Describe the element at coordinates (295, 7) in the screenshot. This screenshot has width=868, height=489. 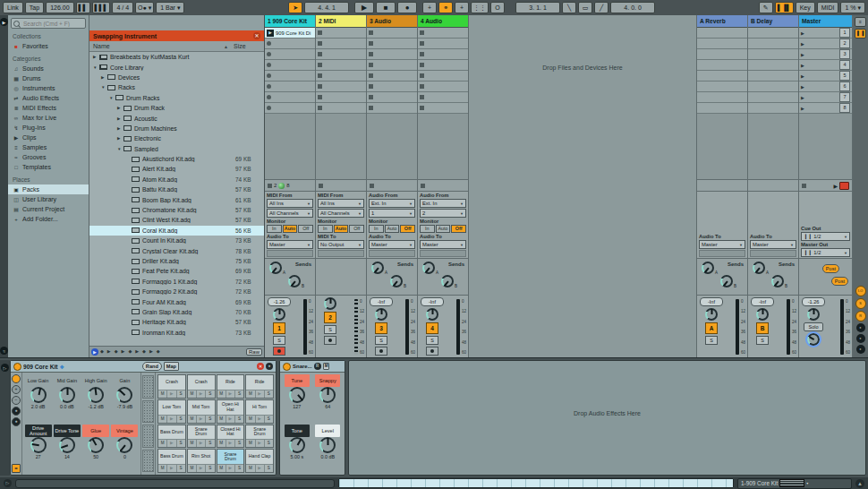
I see `follow-button: ➤` at that location.